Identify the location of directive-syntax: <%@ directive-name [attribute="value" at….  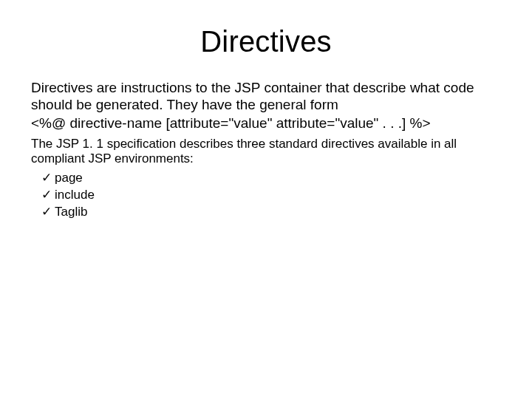
(266, 123).